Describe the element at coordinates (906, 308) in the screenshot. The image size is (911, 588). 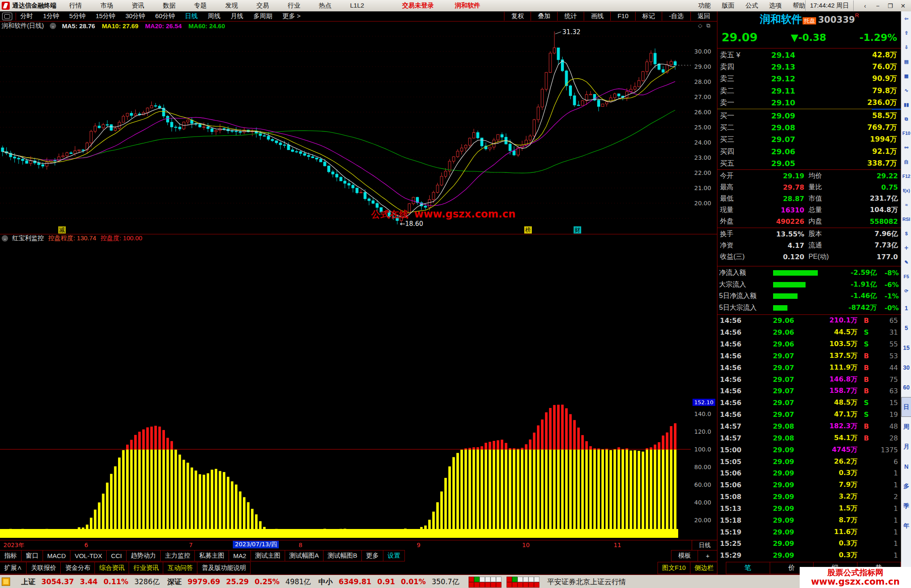
I see `strip-period-1: 1` at that location.